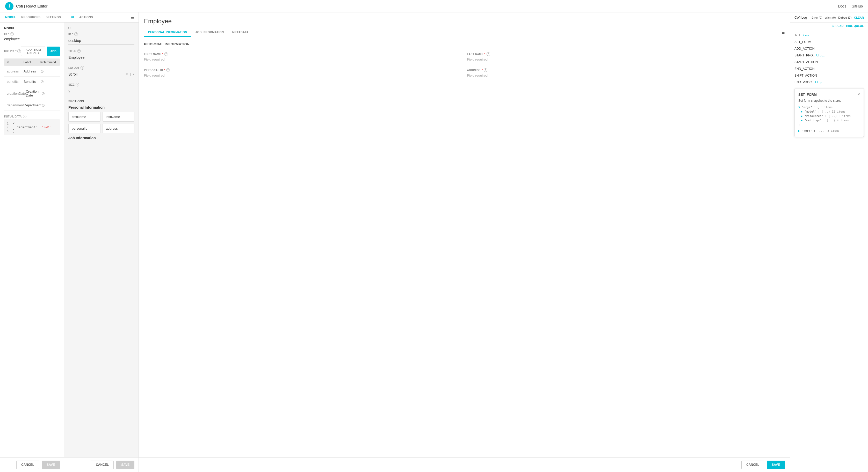 Image resolution: width=868 pixels, height=472 pixels. Describe the element at coordinates (53, 51) in the screenshot. I see `add-field-button: ADD` at that location.